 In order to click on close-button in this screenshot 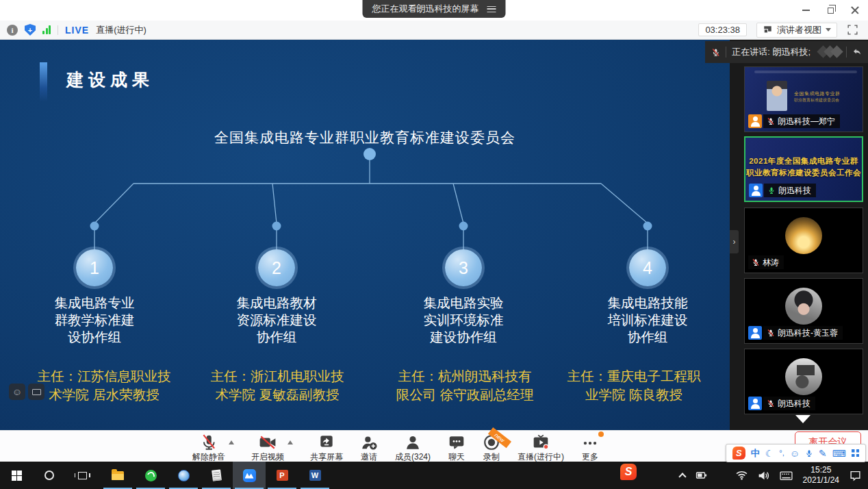, I will do `click(855, 10)`.